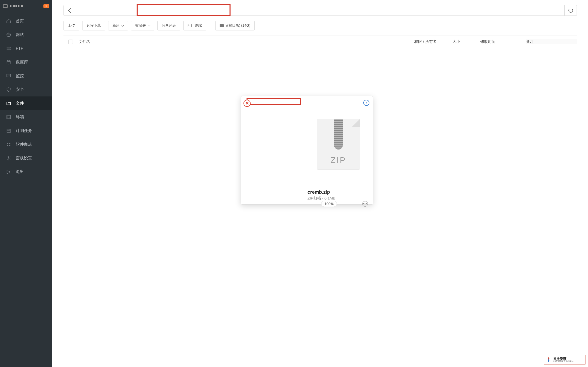 Image resolution: width=588 pixels, height=367 pixels. I want to click on globe-icon, so click(9, 35).